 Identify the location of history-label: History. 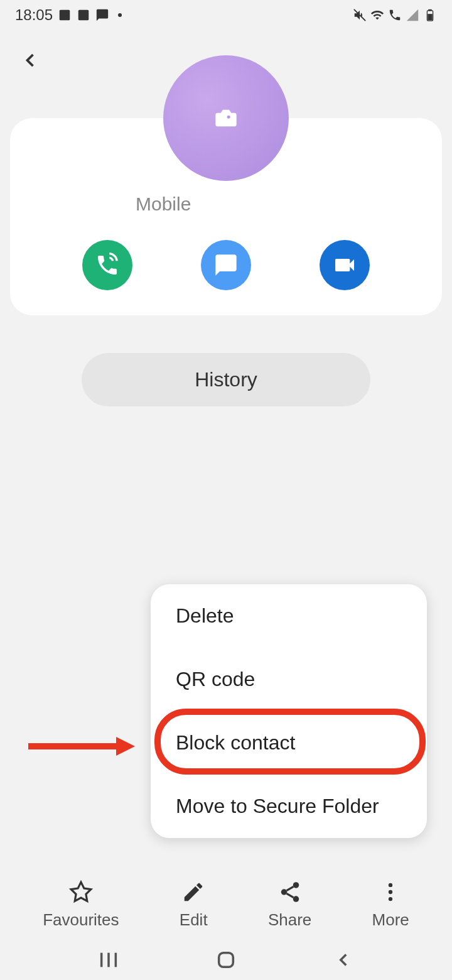
(226, 379).